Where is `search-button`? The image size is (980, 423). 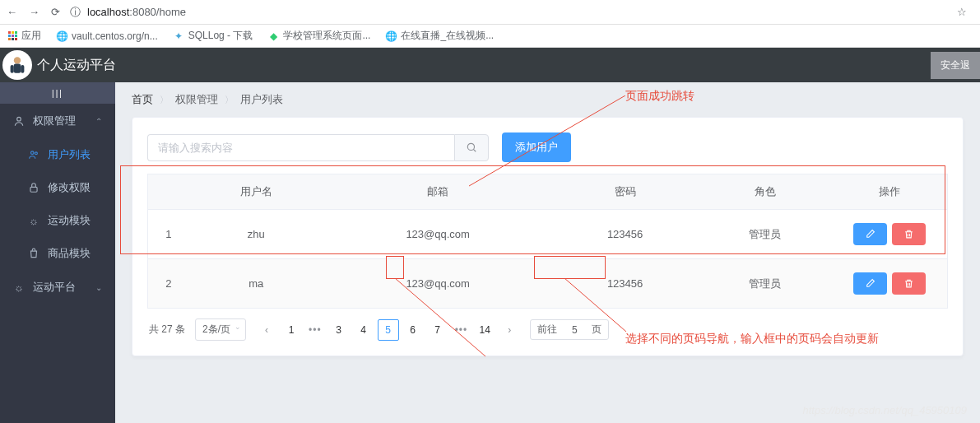
search-button is located at coordinates (471, 148).